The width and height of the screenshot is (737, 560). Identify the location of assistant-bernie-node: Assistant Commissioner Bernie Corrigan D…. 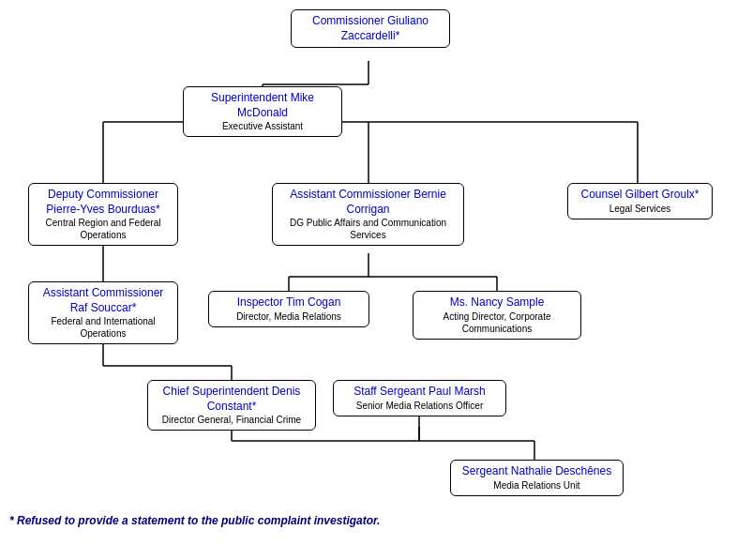
(368, 214).